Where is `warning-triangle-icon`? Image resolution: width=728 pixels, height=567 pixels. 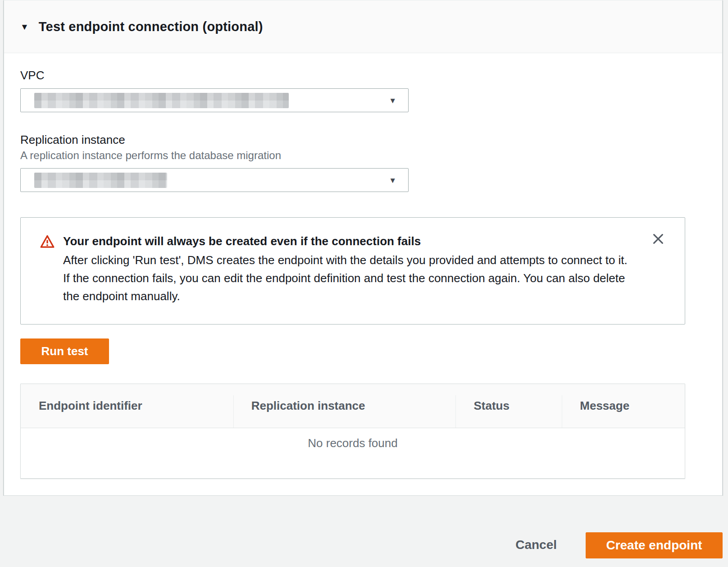 warning-triangle-icon is located at coordinates (47, 242).